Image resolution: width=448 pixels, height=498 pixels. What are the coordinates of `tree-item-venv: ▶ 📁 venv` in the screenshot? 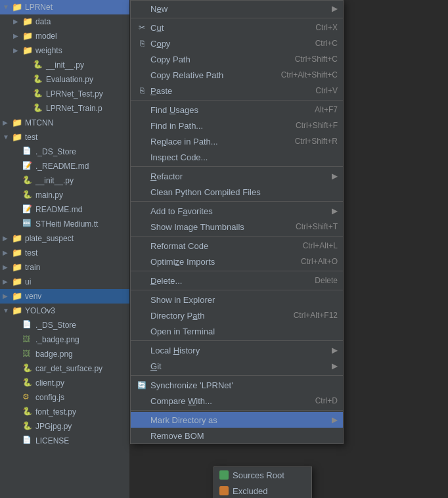 It's located at (64, 296).